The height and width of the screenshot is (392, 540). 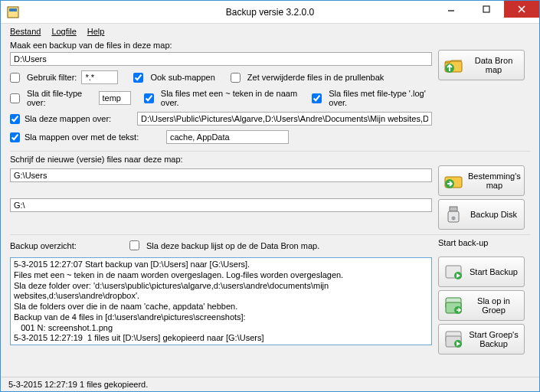 I want to click on recycle-label: Zet verwijderde files in de prullenbak, so click(x=316, y=77).